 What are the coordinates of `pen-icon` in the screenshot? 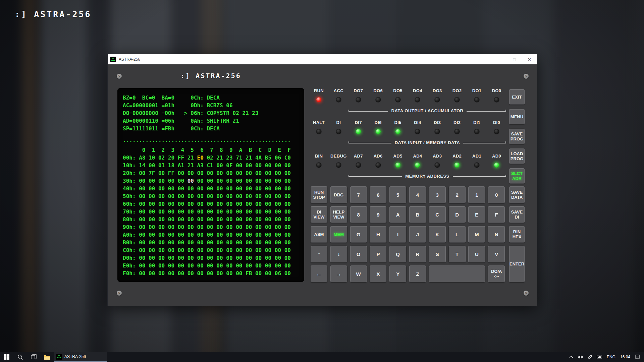 It's located at (590, 357).